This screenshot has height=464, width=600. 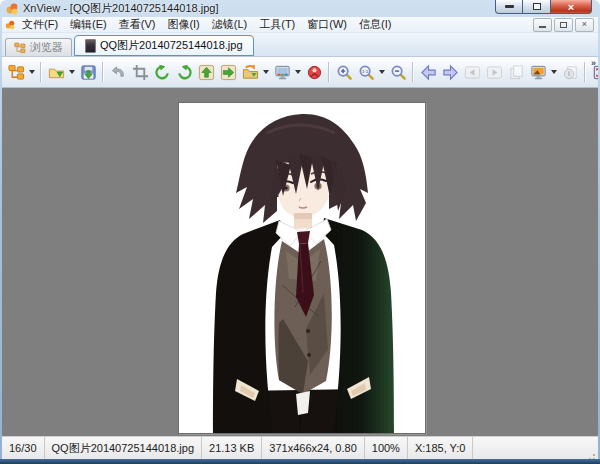 I want to click on browser-dropdown-caret, so click(x=32, y=72).